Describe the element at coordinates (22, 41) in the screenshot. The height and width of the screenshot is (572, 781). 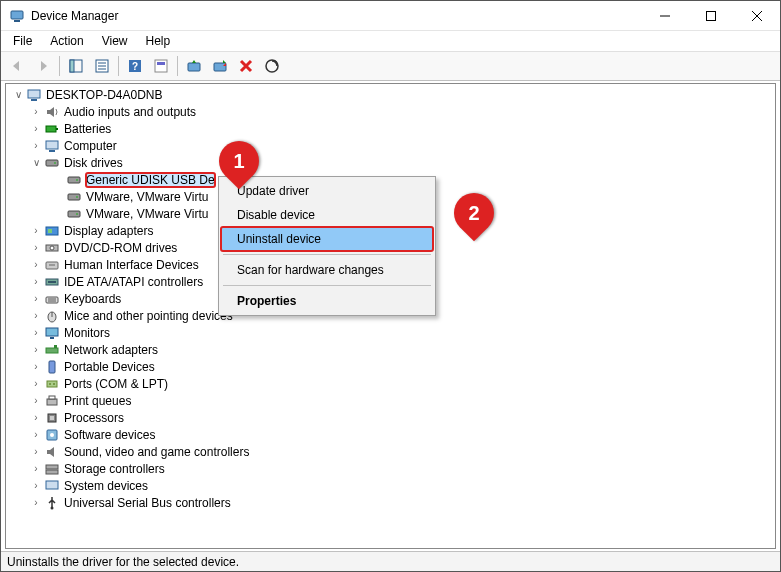
I see `menu-file: File` at that location.